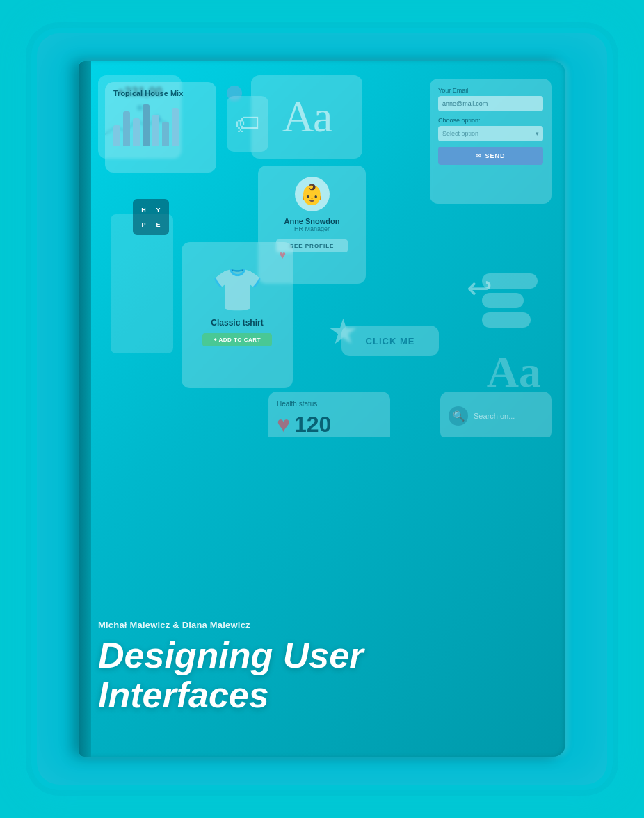 Image resolution: width=644 pixels, height=818 pixels. I want to click on search-icon: 🔍, so click(458, 416).